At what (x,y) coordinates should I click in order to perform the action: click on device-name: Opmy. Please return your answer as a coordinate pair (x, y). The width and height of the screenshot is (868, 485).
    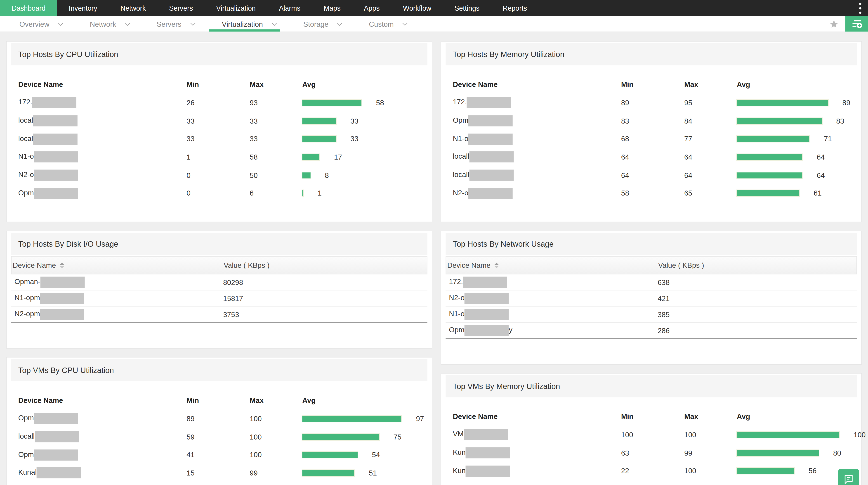
    Looking at the image, I should click on (551, 331).